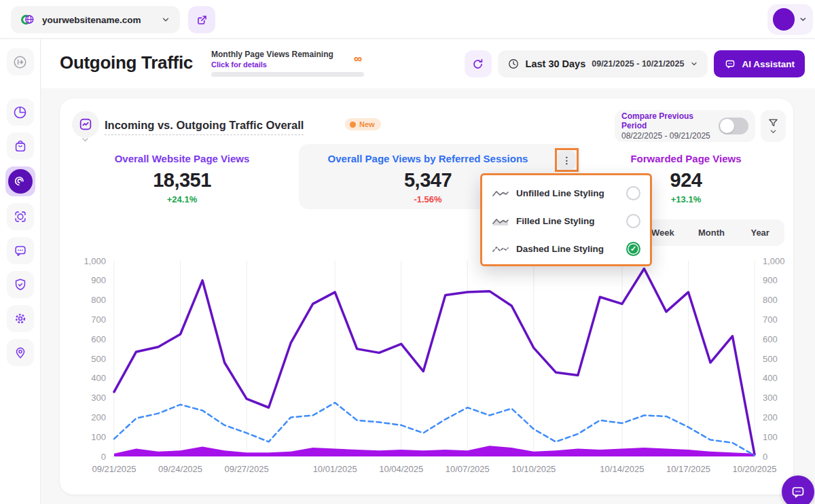 The height and width of the screenshot is (504, 815). What do you see at coordinates (20, 181) in the screenshot?
I see `active-indicator` at bounding box center [20, 181].